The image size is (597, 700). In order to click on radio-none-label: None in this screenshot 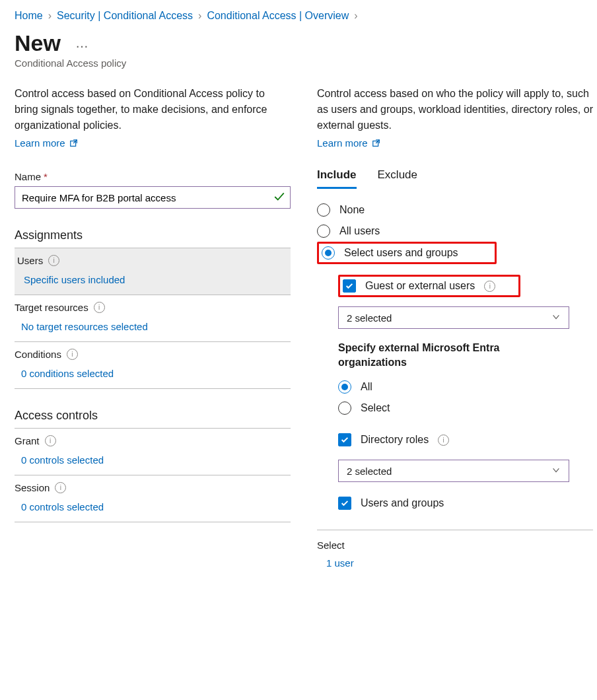, I will do `click(352, 210)`.